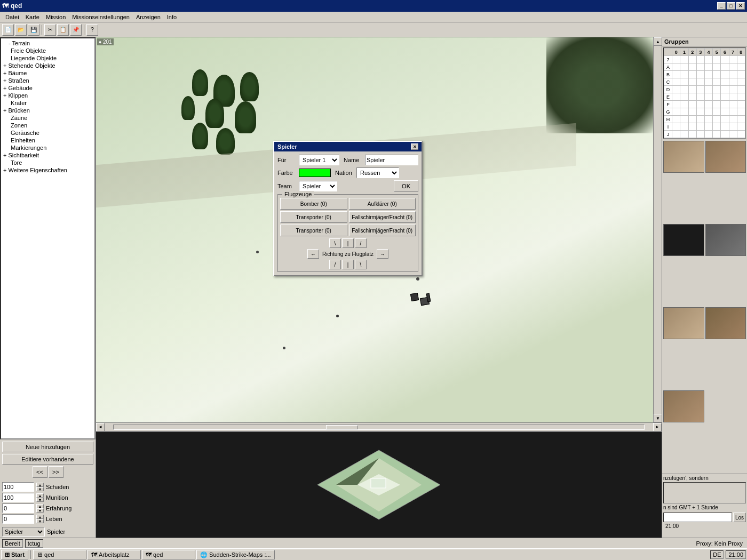 The image size is (747, 560). Describe the element at coordinates (698, 517) in the screenshot. I see `chat-input` at that location.